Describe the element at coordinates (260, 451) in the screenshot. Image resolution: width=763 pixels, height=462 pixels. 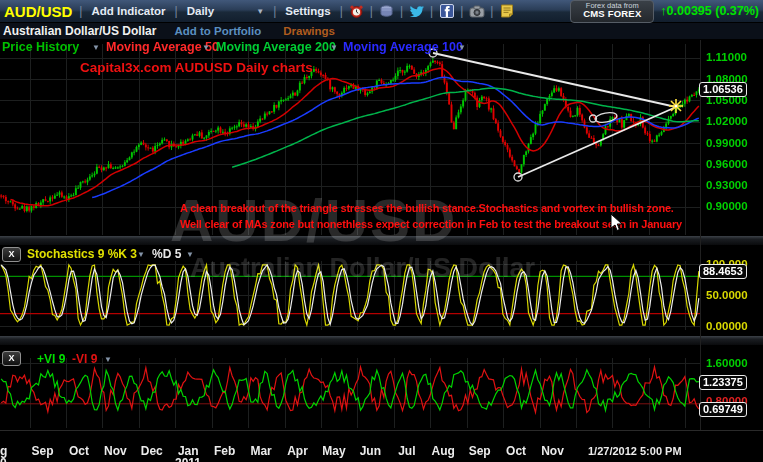
I see `time-axis-month: Mar` at that location.